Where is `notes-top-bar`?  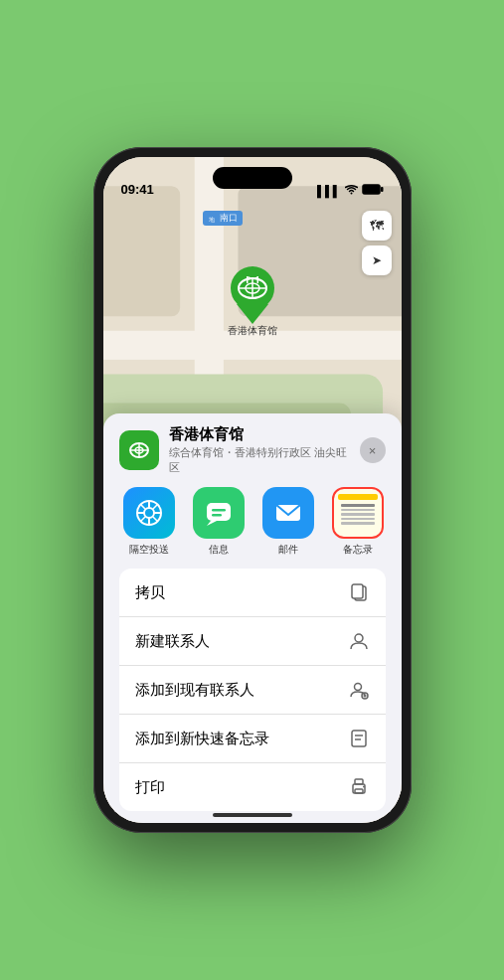 notes-top-bar is located at coordinates (358, 497).